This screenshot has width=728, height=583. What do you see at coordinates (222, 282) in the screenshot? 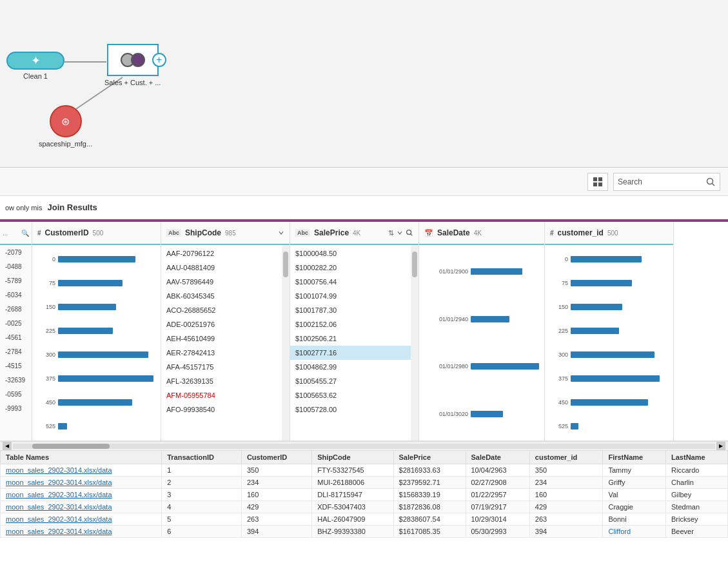
I see `list-item: AAV-57896449` at bounding box center [222, 282].